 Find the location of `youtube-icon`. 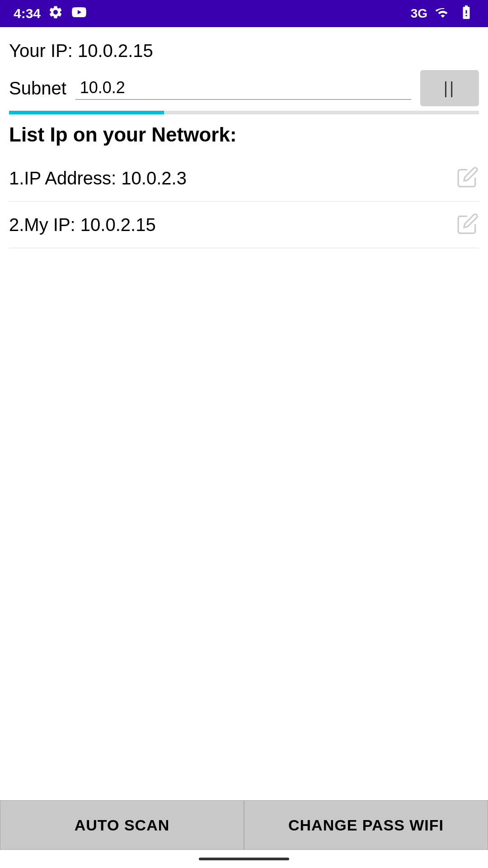

youtube-icon is located at coordinates (79, 14).